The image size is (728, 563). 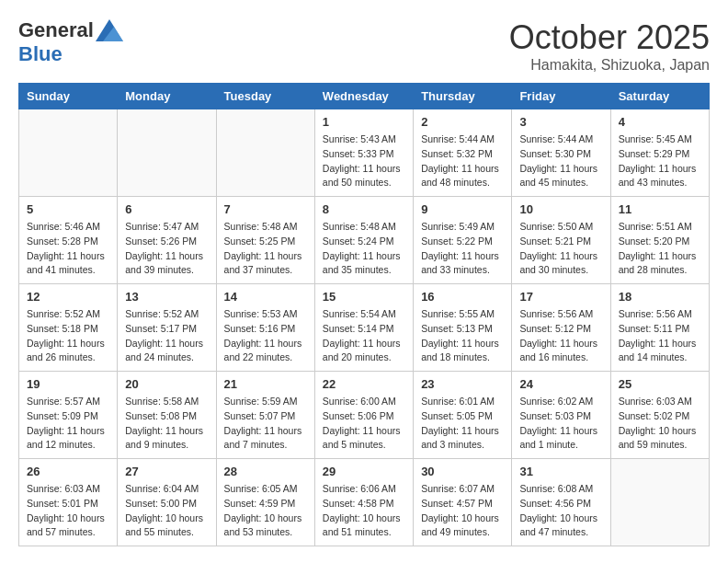 I want to click on week-row-4: 19Sunrise: 5:57 AMSunset: 5:09 PMDayligh…, so click(x=364, y=416).